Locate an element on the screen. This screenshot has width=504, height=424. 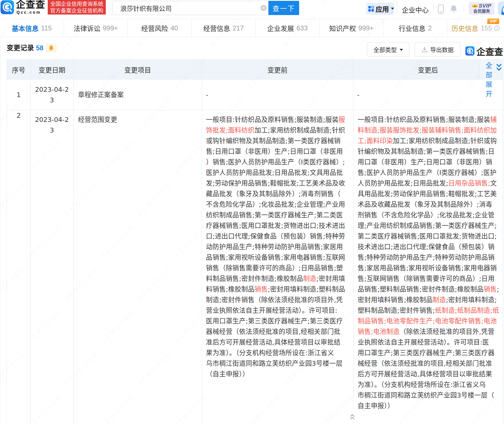
tab-知识产权: 知识产权999+ is located at coordinates (352, 28).